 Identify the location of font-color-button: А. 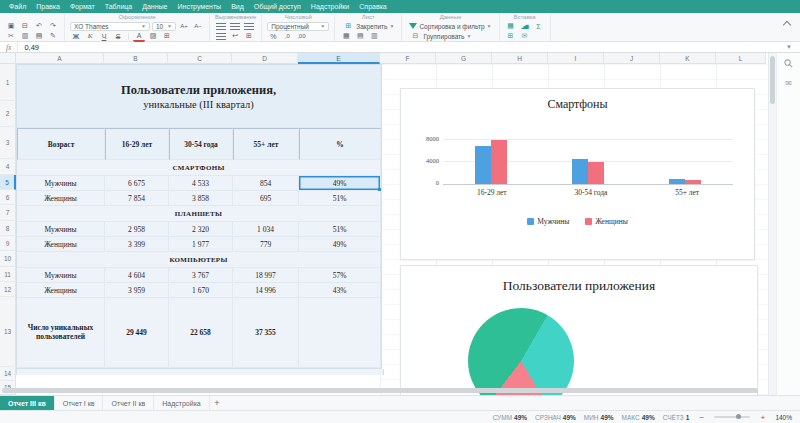
(139, 36).